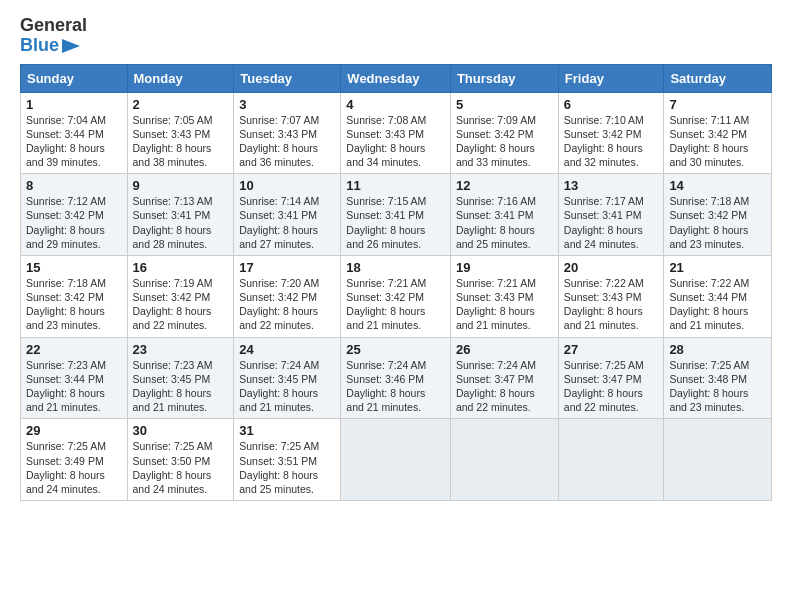  I want to click on header-cell-thursday: Thursday, so click(504, 78).